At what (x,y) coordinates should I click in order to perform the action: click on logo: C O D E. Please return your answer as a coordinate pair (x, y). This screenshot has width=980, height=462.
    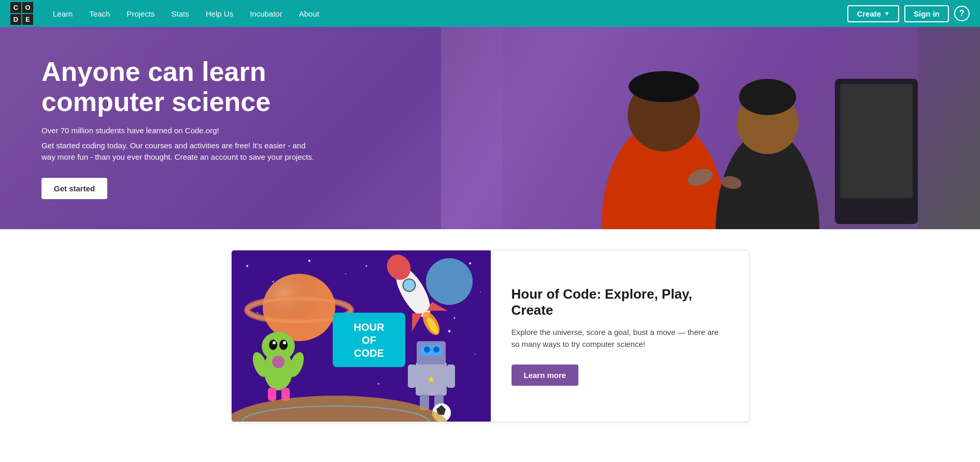
    Looking at the image, I should click on (22, 13).